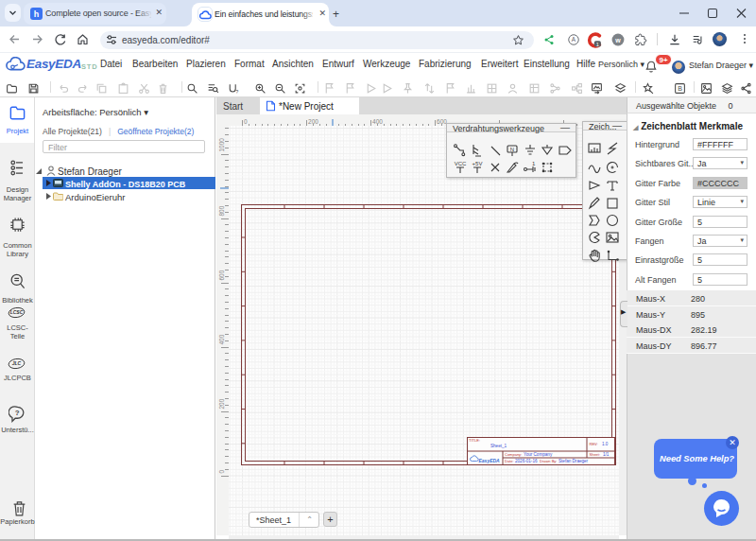  Describe the element at coordinates (499, 446) in the screenshot. I see `svg-text: Sheet_1` at that location.